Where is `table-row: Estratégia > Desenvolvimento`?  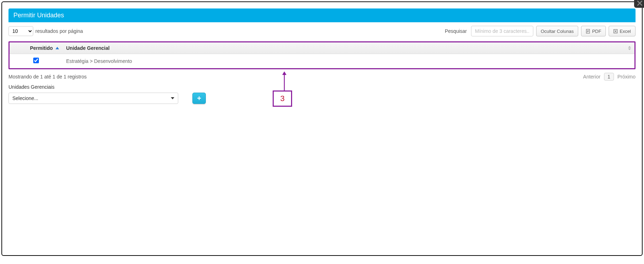
table-row: Estratégia > Desenvolvimento is located at coordinates (322, 61).